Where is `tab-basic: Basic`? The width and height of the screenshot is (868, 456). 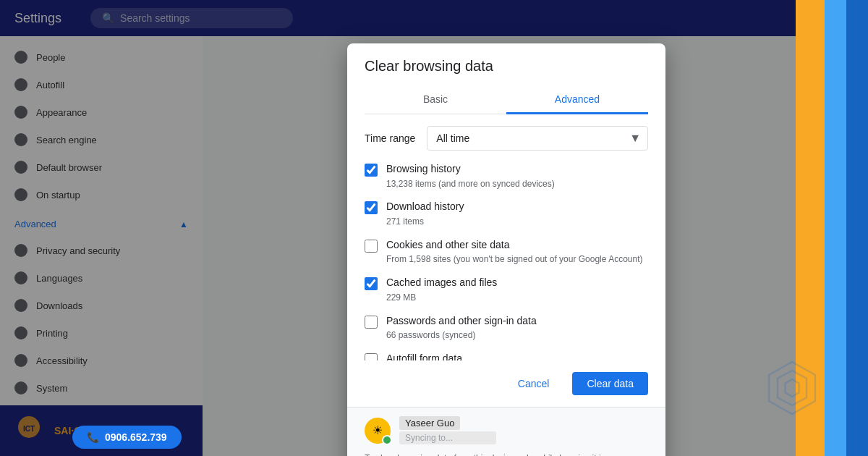 tab-basic: Basic is located at coordinates (435, 100).